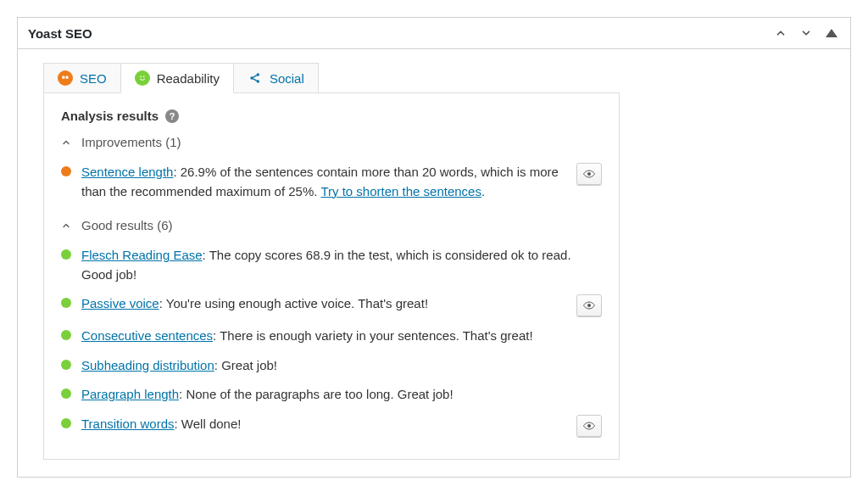 Image resolution: width=868 pixels, height=492 pixels. What do you see at coordinates (401, 192) in the screenshot?
I see `result-tail-link: Try to shorten the sentences` at bounding box center [401, 192].